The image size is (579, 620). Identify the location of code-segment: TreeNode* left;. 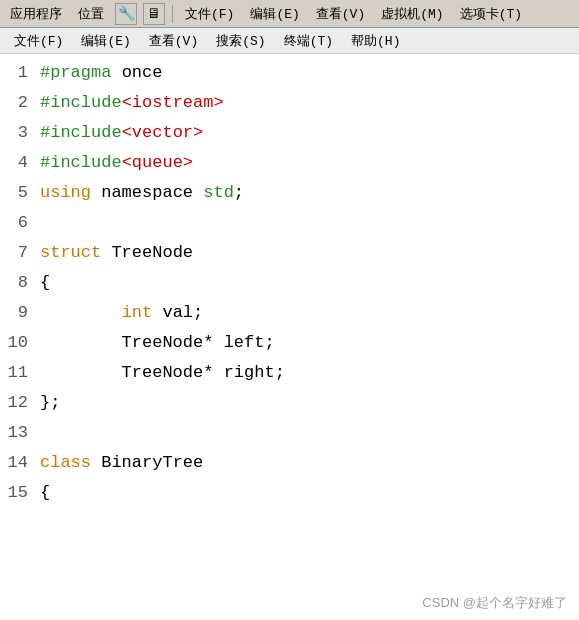
(158, 342).